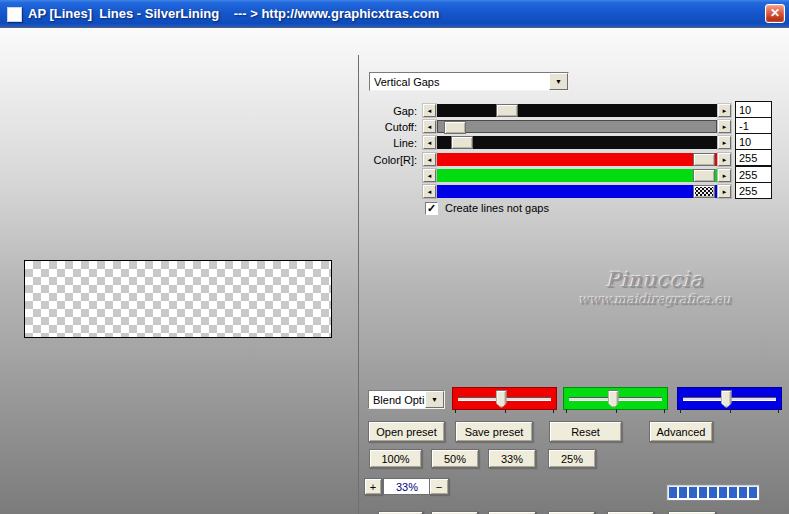 This screenshot has height=514, width=789. Describe the element at coordinates (754, 142) in the screenshot. I see `line-value-input` at that location.